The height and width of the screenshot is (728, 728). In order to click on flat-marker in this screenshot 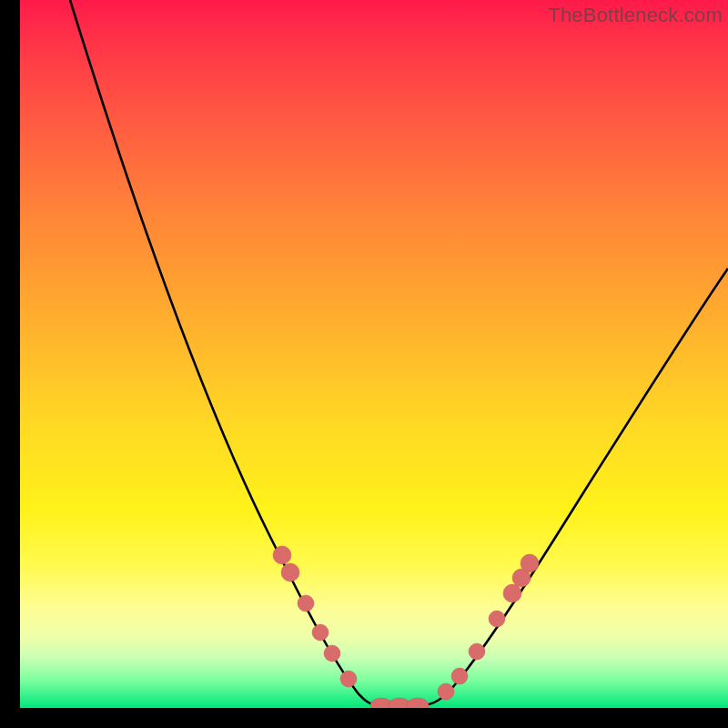, I will do `click(418, 703)`.